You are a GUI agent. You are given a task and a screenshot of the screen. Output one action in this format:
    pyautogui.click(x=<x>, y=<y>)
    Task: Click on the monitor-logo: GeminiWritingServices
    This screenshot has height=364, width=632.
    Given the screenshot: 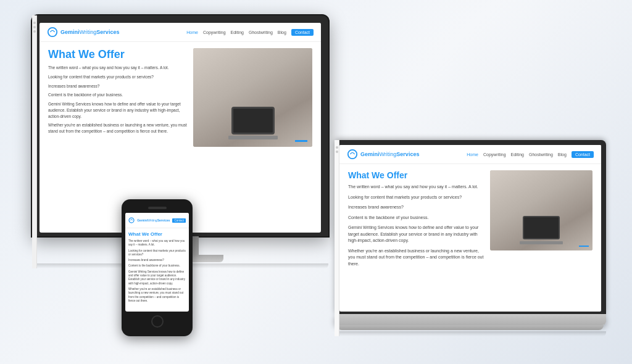 What is the action you would take?
    pyautogui.click(x=83, y=32)
    